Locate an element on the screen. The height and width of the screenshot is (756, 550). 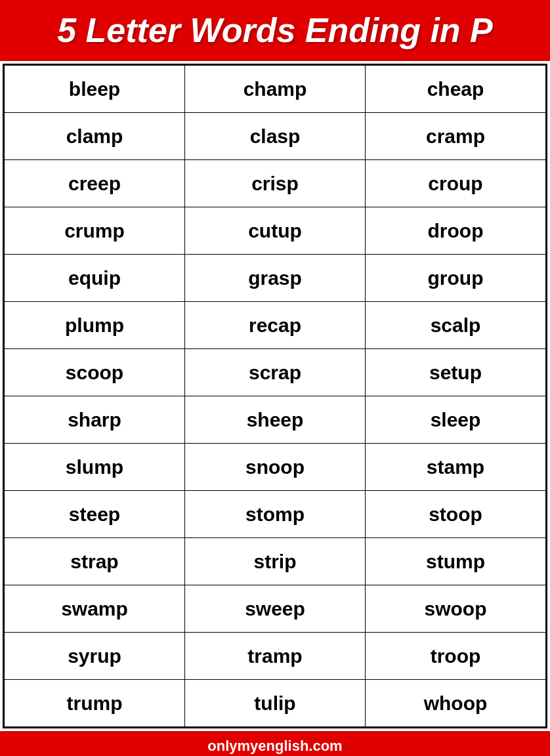
word-cell-13-0: trump is located at coordinates (95, 704).